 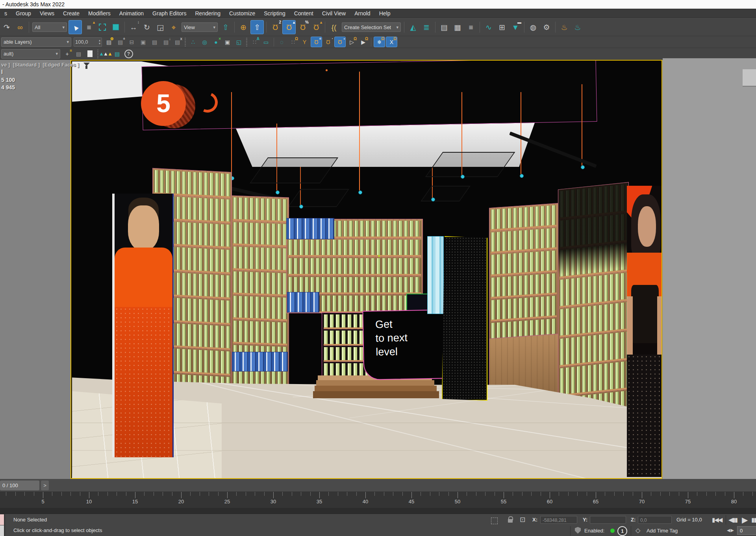 What do you see at coordinates (87, 65) in the screenshot?
I see `viewport-filter-icon` at bounding box center [87, 65].